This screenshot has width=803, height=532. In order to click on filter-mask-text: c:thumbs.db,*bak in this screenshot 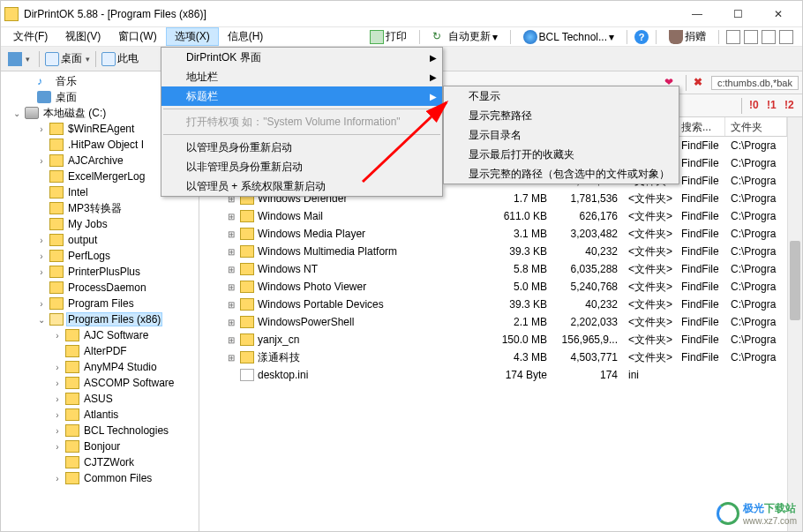, I will do `click(755, 83)`.